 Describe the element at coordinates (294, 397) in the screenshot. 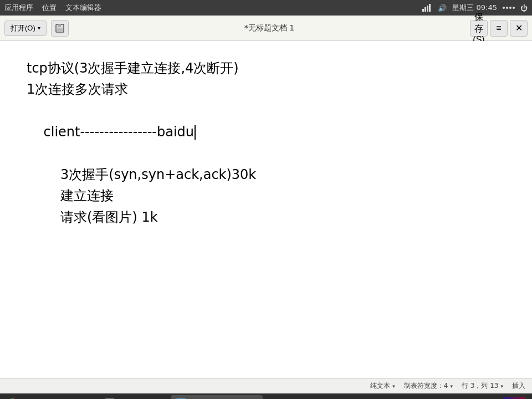

I see `taskbar-item-firefox: 🦊 Mozilla Fi...` at that location.